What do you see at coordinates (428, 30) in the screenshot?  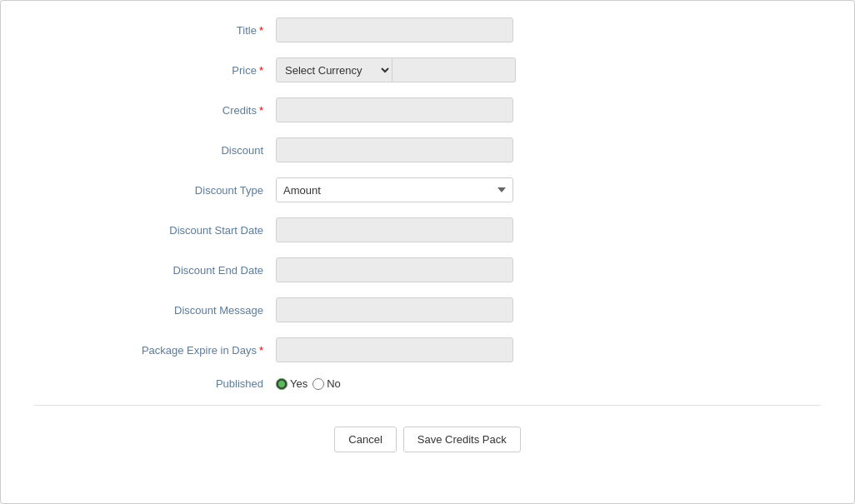 I see `title-row: Title*` at bounding box center [428, 30].